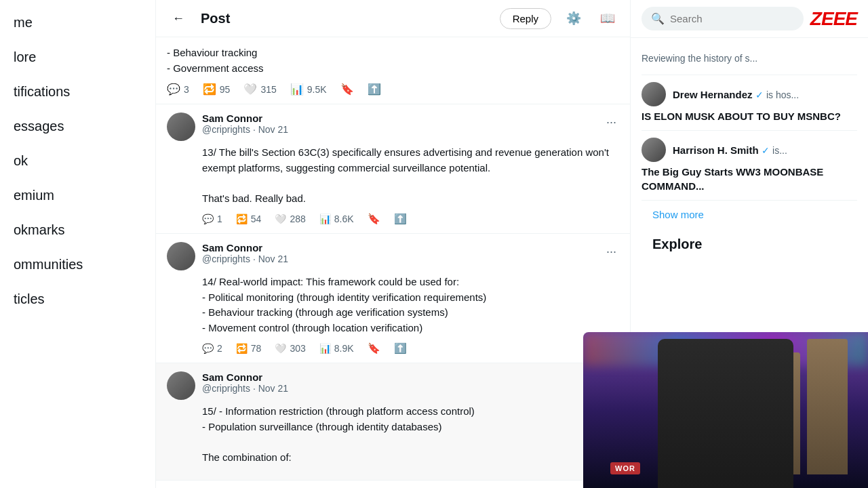 This screenshot has height=488, width=868. I want to click on filter-icon: ⚙️, so click(574, 18).